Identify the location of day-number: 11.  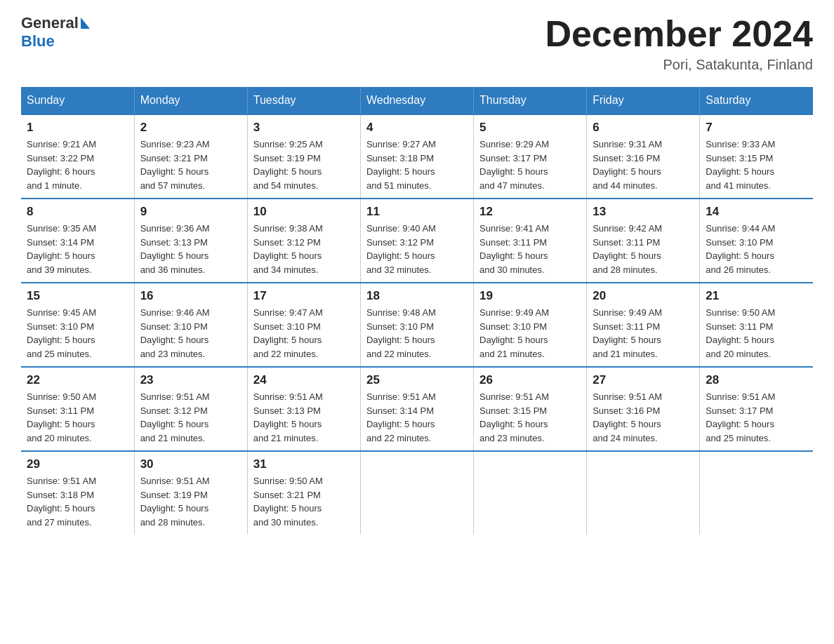
(417, 212).